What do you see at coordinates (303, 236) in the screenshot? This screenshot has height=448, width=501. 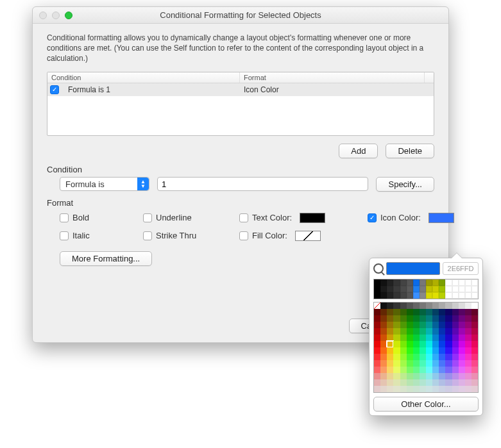 I see `fill-color-checkbox: Fill Color:` at bounding box center [303, 236].